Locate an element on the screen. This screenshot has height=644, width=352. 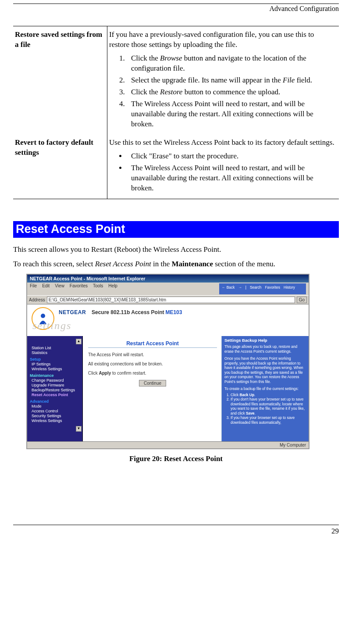
figure-caption: Figure 20: Reset Access Point is located at coordinates (176, 459).